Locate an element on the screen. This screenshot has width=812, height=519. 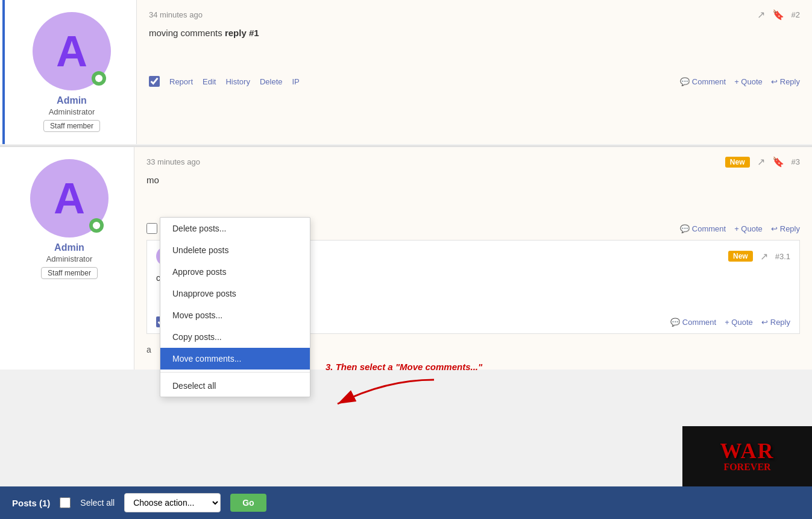
menu-deselect-all: Deselect all is located at coordinates (235, 386).